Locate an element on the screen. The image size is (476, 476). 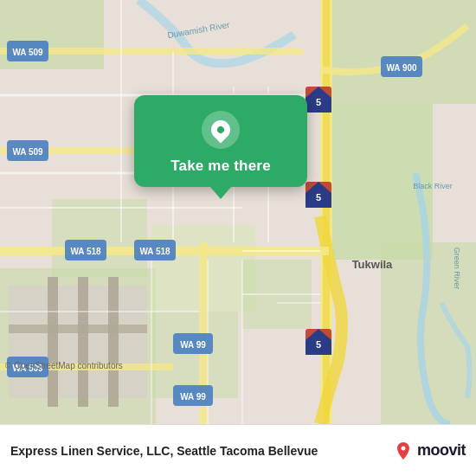
business-name: Express Linen Service, LLC, Seattle Taco… is located at coordinates (202, 451).